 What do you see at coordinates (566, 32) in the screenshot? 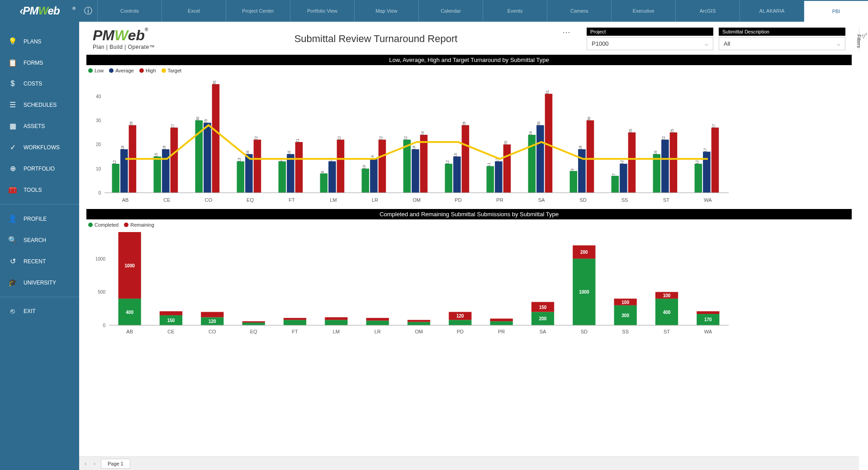
I see `more-icon: ⋯` at bounding box center [566, 32].